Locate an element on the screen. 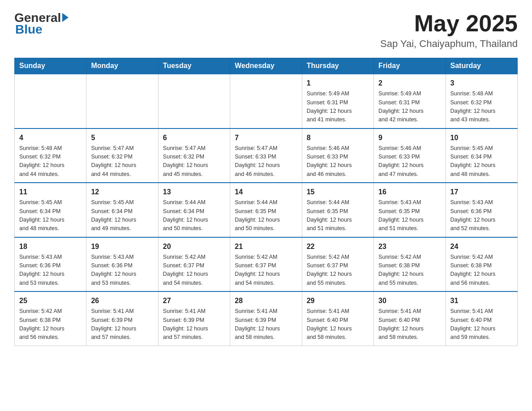  calendar-cell: 25Sunrise: 5:42 AM Sunset: 6:38 PM Dayli… is located at coordinates (51, 319).